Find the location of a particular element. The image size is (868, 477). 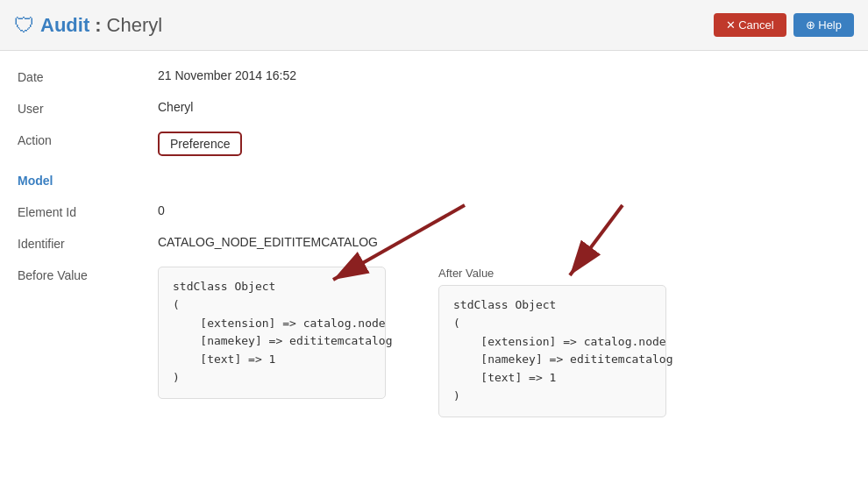

user-label: User is located at coordinates (88, 108).